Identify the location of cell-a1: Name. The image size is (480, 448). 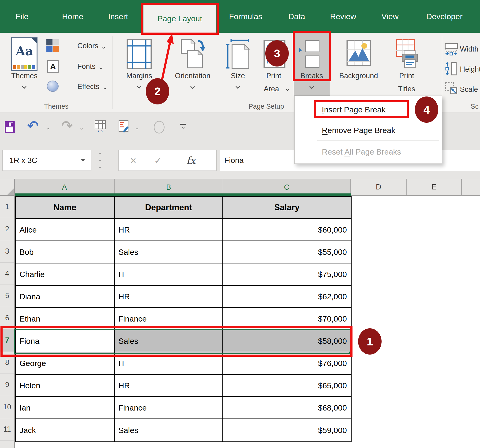
(65, 207).